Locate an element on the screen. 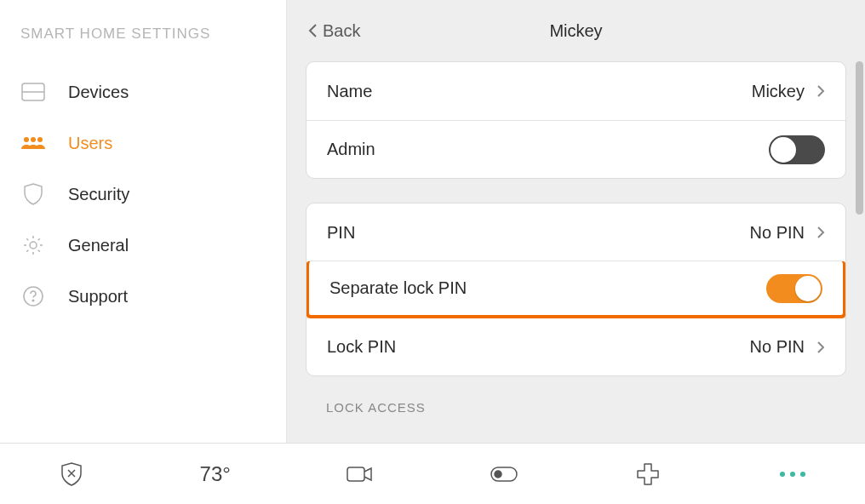  sidebar-item-users: Users is located at coordinates (143, 143).